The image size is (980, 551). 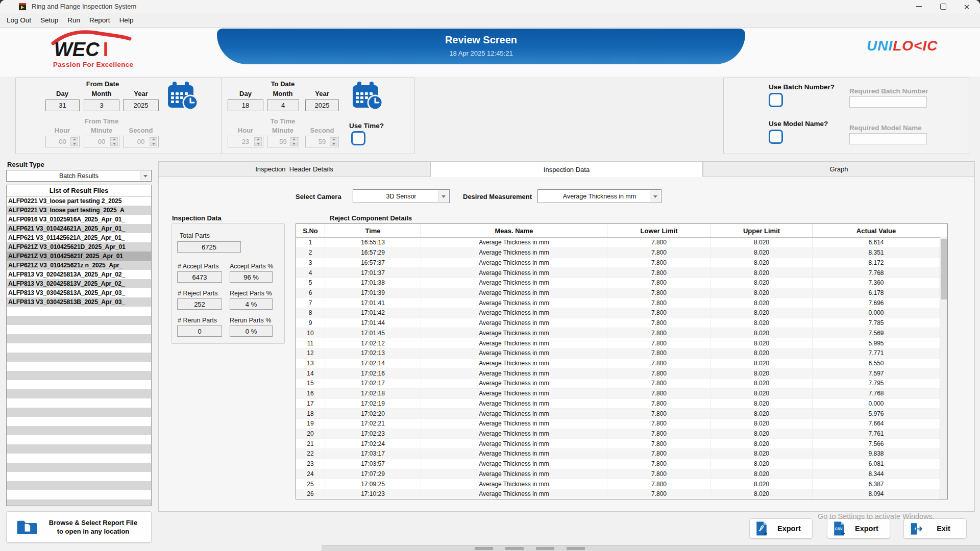 I want to click on cell-sno: 18, so click(x=310, y=414).